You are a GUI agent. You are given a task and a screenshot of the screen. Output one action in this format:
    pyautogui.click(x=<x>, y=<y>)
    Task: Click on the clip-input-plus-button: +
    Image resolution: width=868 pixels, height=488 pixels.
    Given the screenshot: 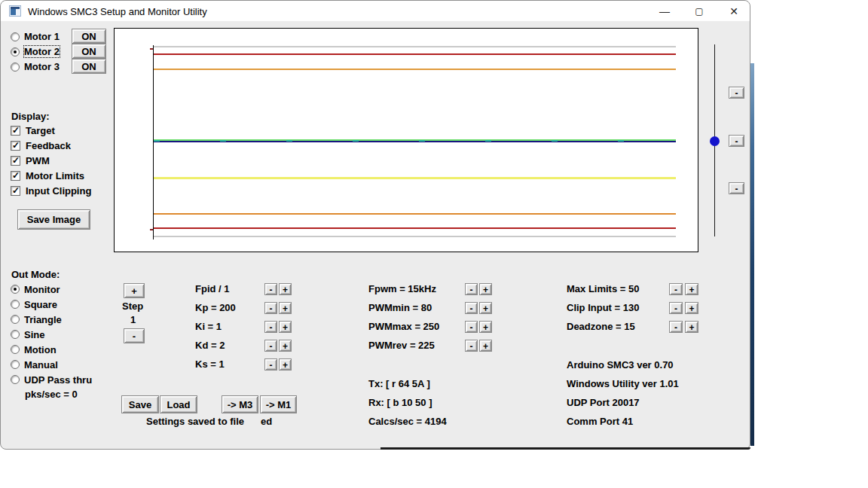 What is the action you would take?
    pyautogui.click(x=692, y=308)
    